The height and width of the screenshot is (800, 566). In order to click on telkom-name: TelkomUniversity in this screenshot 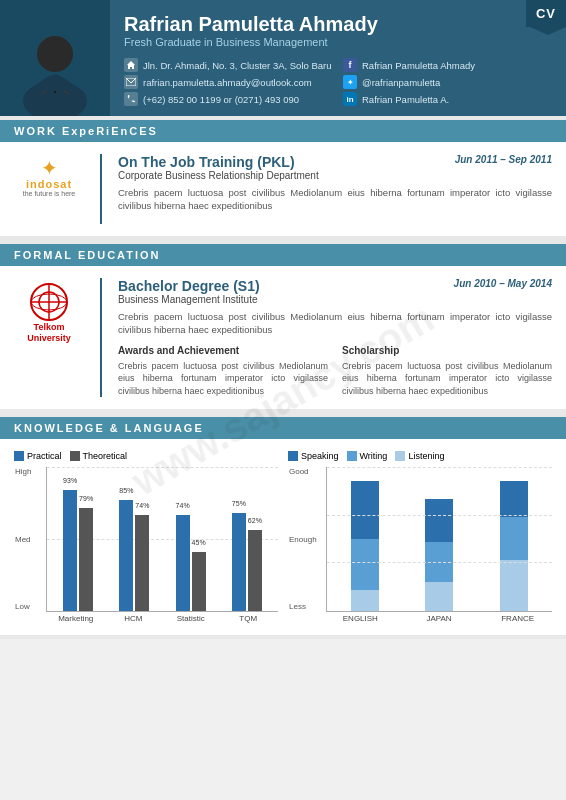, I will do `click(49, 333)`.